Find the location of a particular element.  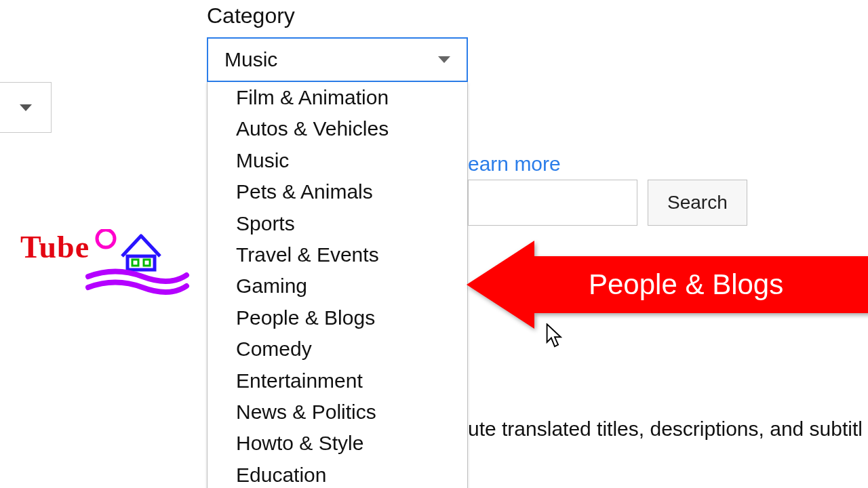

arrow-left-icon is located at coordinates (500, 285).